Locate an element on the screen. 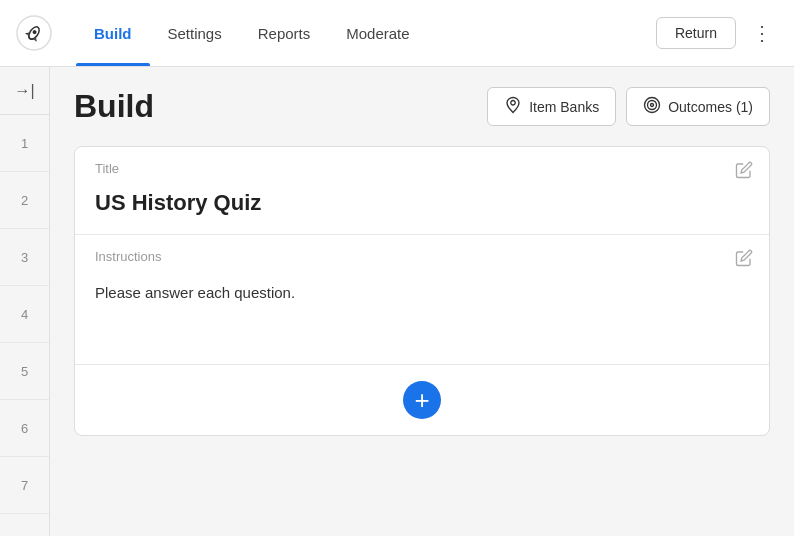 The image size is (794, 536). outcomes-label: Outcomes (1) is located at coordinates (710, 107).